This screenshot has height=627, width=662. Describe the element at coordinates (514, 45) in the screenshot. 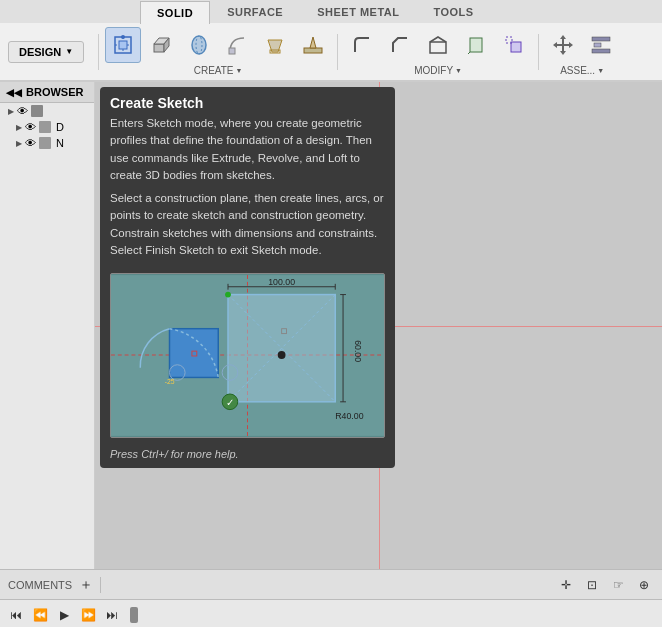

I see `scale-button` at that location.